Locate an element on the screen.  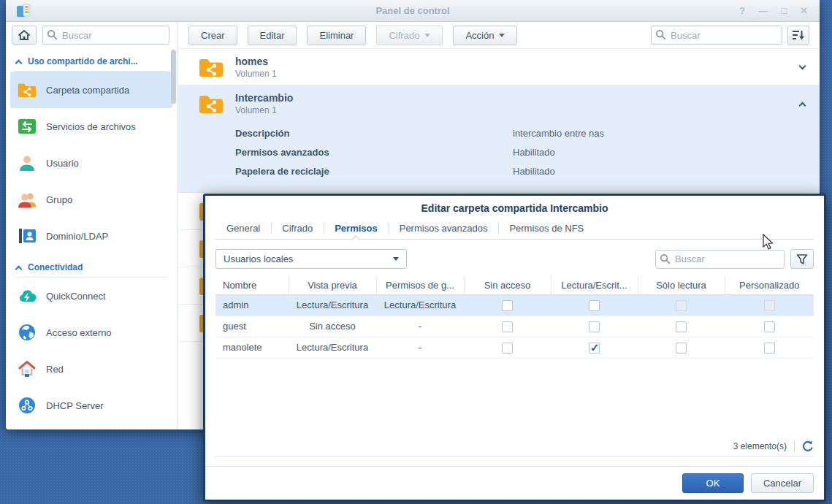
toolbar: Crear Editar Eliminar Cifrado Acción is located at coordinates (499, 35).